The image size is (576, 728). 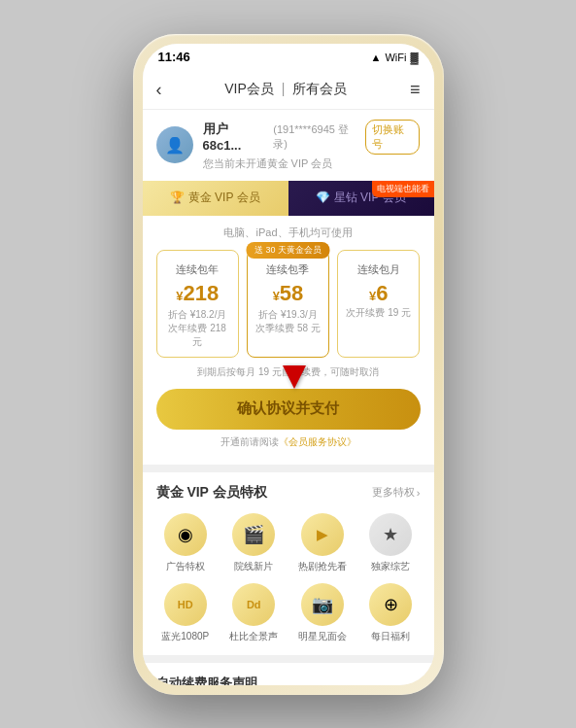 I want to click on feature-label-preview: 热剧抢先看, so click(x=322, y=567).